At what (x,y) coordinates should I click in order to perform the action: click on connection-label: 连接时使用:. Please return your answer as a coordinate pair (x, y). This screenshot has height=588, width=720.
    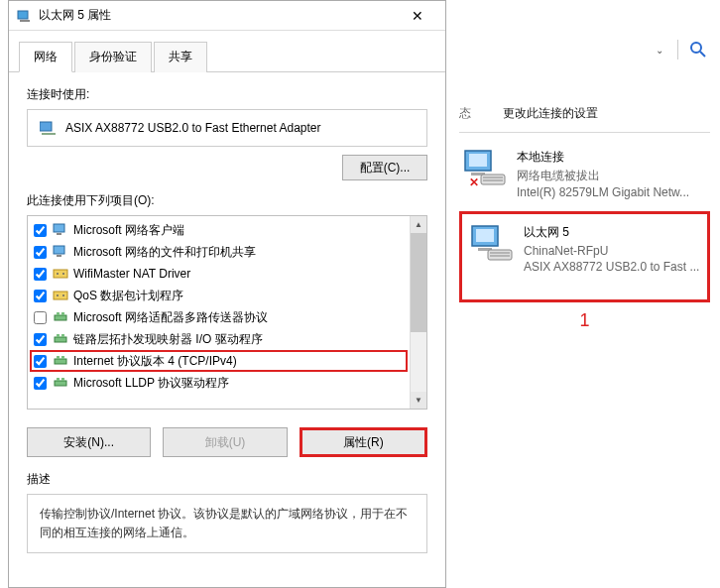
    Looking at the image, I should click on (227, 95).